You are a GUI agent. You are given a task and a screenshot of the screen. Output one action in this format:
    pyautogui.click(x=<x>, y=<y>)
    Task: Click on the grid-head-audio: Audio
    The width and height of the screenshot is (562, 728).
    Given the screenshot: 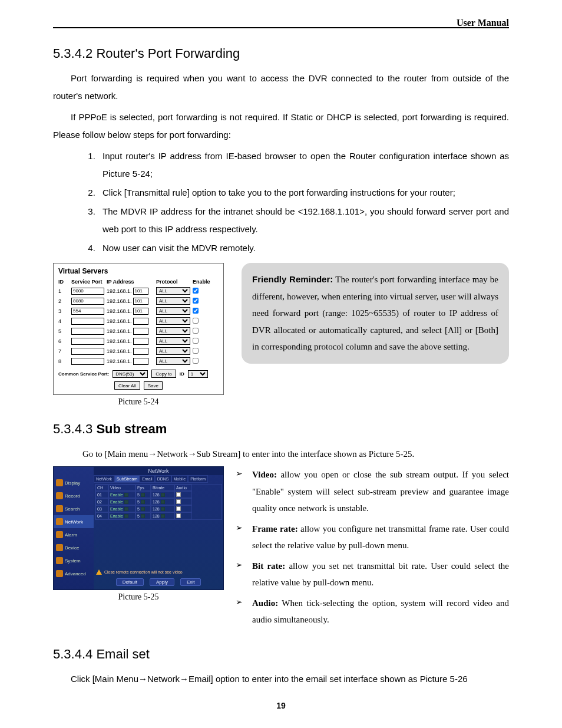 What is the action you would take?
    pyautogui.click(x=183, y=488)
    